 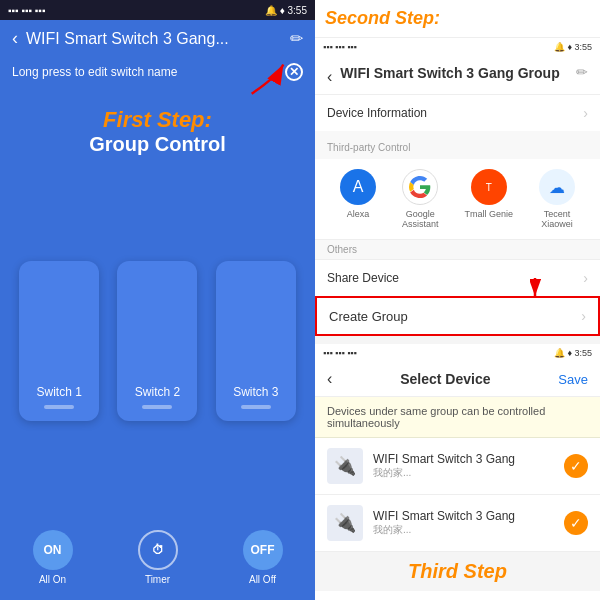 What do you see at coordinates (489, 187) in the screenshot?
I see `tmall-icon: T` at bounding box center [489, 187].